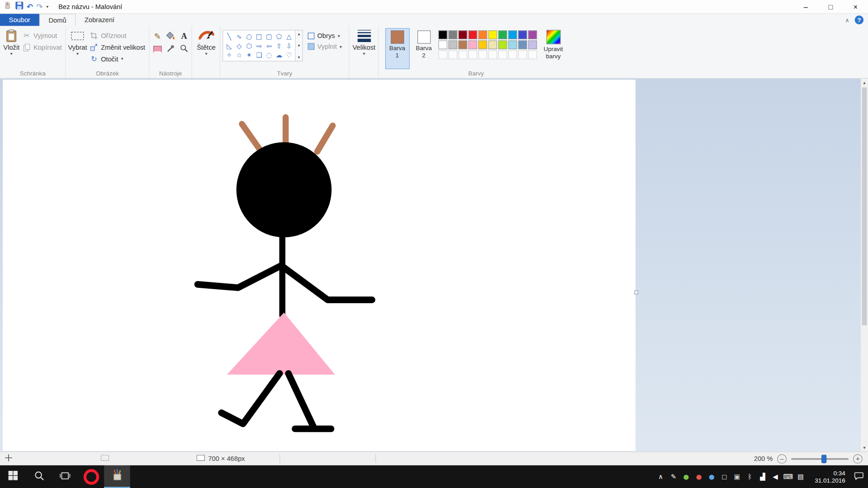 This screenshot has height=488, width=868. What do you see at coordinates (827, 477) in the screenshot?
I see `taskbar-clock: 0:34 31.01.2016` at bounding box center [827, 477].